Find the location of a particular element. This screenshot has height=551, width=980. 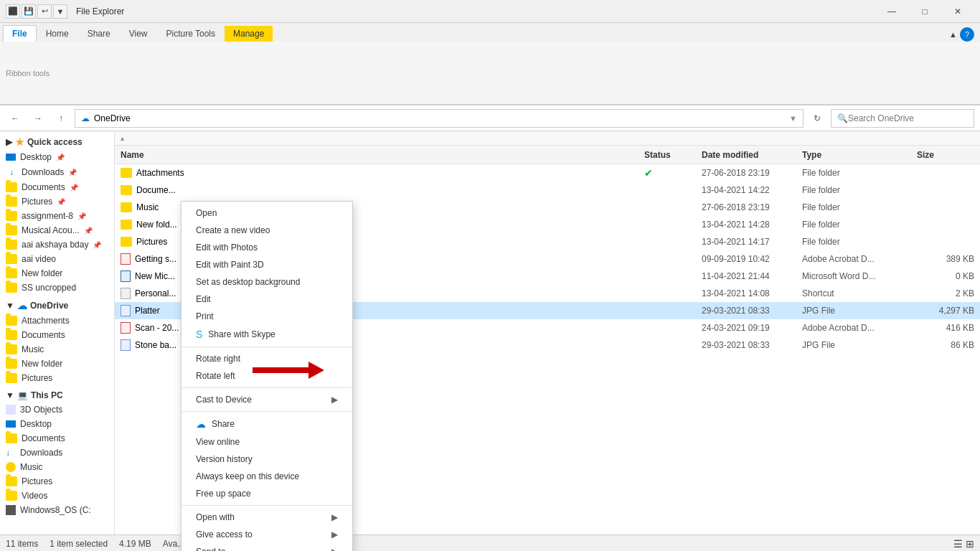

file-type-new-fold: File folder is located at coordinates (859, 225).